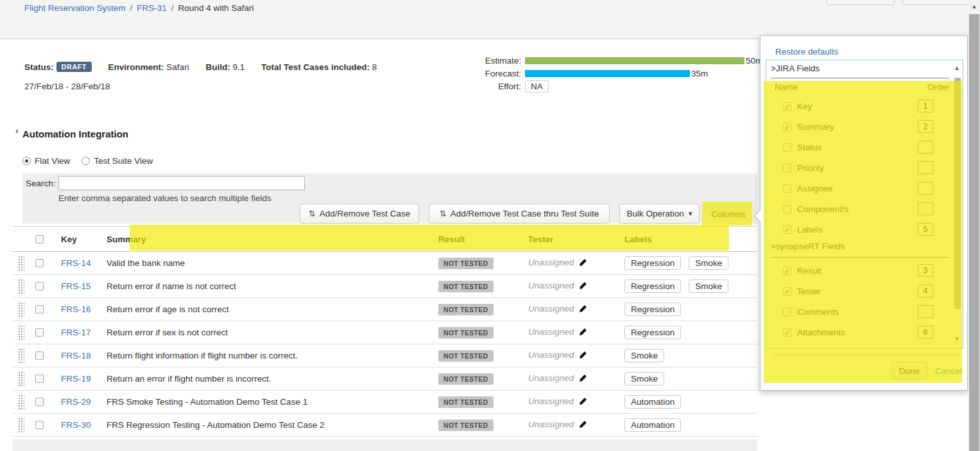 This screenshot has height=451, width=980. Describe the element at coordinates (17, 131) in the screenshot. I see `section-expand-icon: ›` at that location.